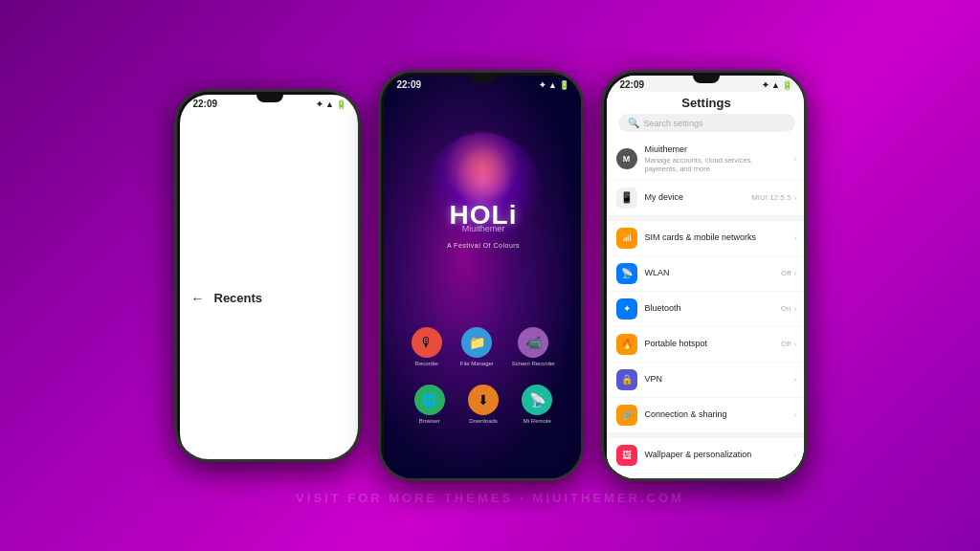  Describe the element at coordinates (706, 477) in the screenshot. I see `settings-item-aod: 🔒 Always-on display & Lock screen ›` at that location.